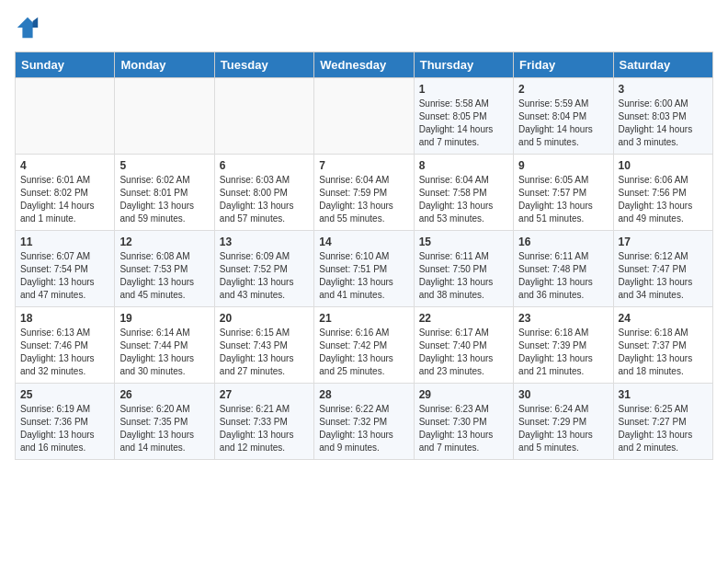 This screenshot has width=728, height=563. What do you see at coordinates (664, 89) in the screenshot?
I see `day-number: 3` at bounding box center [664, 89].